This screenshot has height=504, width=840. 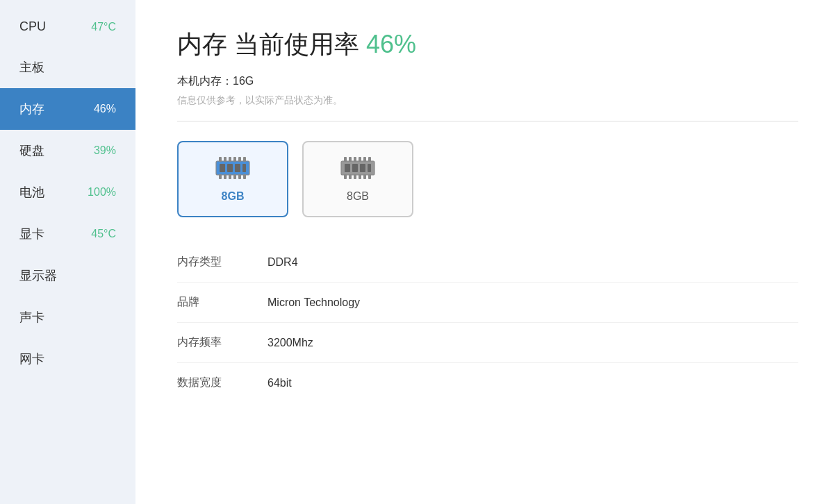 What do you see at coordinates (68, 26) in the screenshot?
I see `sidebar-item-cpu: CPU47°C` at bounding box center [68, 26].